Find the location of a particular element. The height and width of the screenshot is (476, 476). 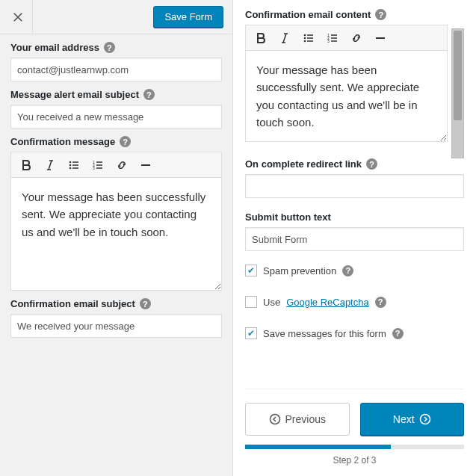

confirmation-message-editor: 123 Your message has been successfully s… is located at coordinates (117, 221).